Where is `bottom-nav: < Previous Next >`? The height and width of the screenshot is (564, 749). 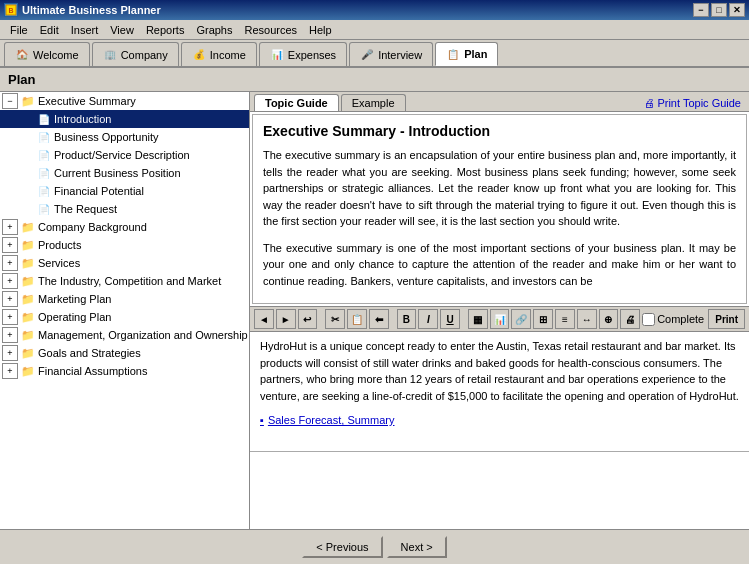 bottom-nav: < Previous Next > is located at coordinates (374, 546).